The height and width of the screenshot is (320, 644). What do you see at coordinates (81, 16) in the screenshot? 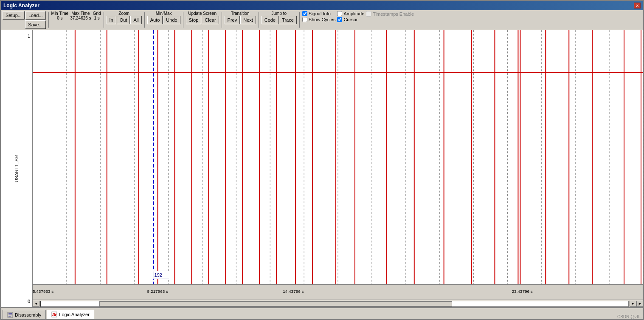
I see `max-time-group: Max Time 37.24626 s` at bounding box center [81, 16].